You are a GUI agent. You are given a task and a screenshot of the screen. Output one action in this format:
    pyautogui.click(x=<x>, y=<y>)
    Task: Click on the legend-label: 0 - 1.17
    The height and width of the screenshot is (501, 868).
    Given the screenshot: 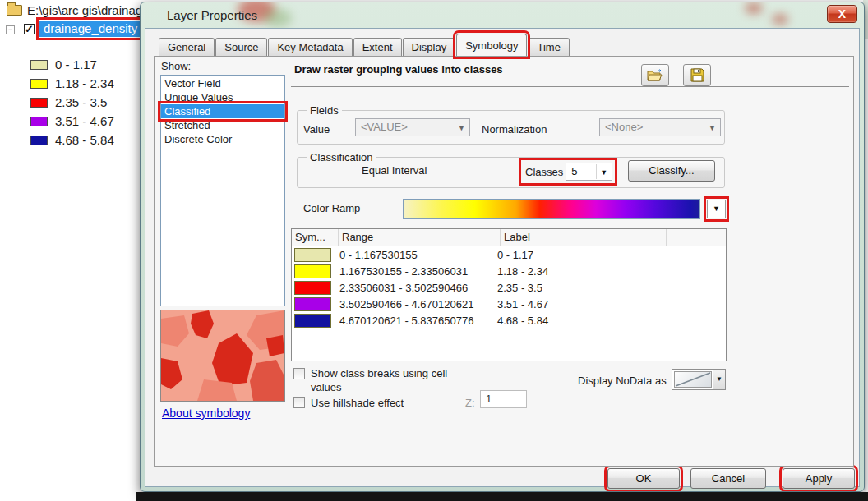 What is the action you would take?
    pyautogui.click(x=76, y=64)
    